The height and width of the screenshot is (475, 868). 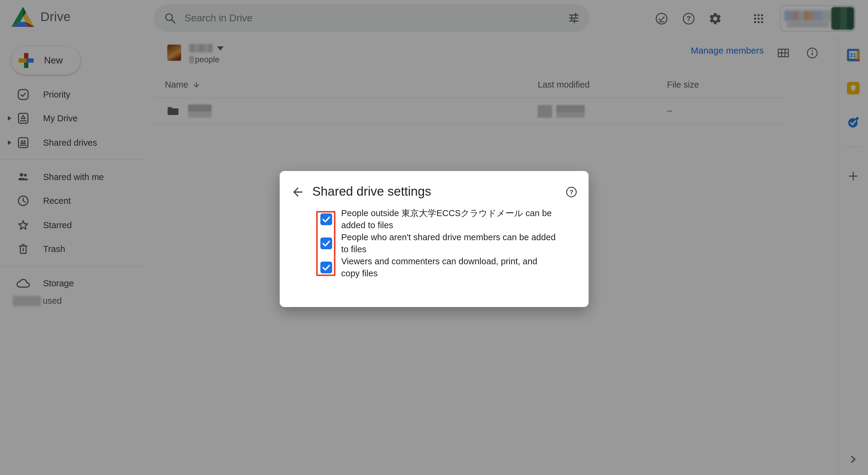 What do you see at coordinates (453, 267) in the screenshot?
I see `option-label: Viewers and commenters can download, pri…` at bounding box center [453, 267].